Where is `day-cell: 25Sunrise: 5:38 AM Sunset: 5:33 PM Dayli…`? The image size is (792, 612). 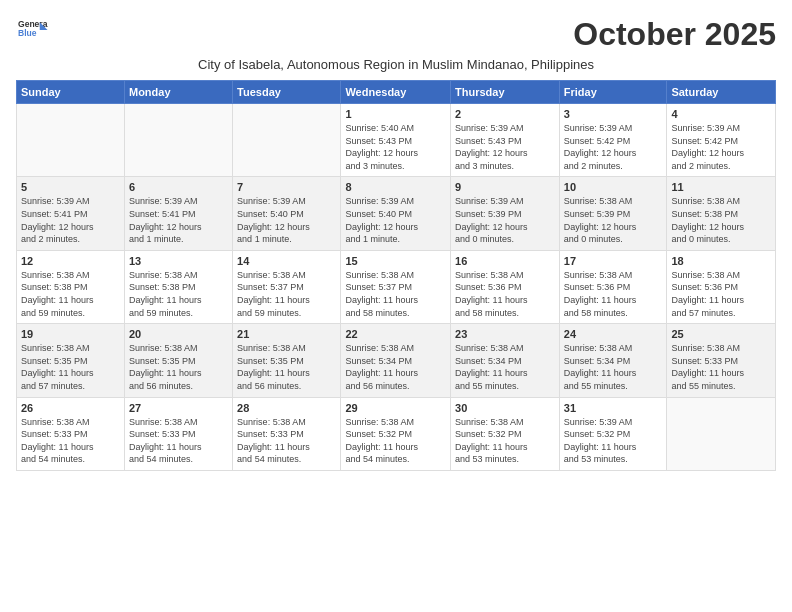
day-cell: 25Sunrise: 5:38 AM Sunset: 5:33 PM Dayli… is located at coordinates (722, 360).